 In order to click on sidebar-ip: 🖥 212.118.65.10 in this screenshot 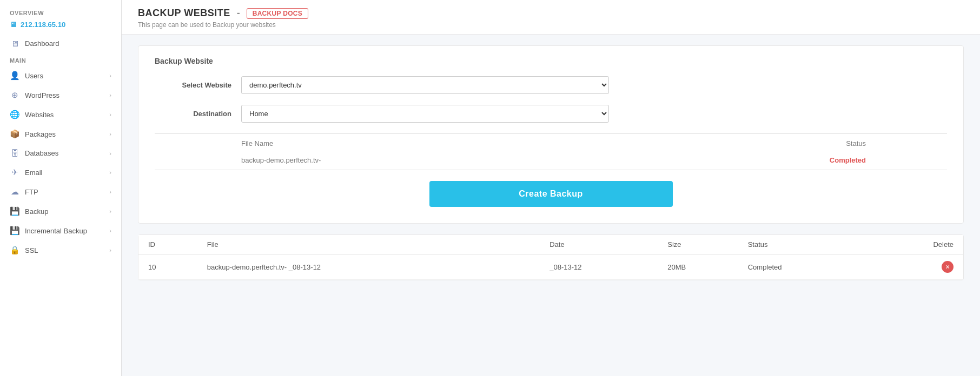, I will do `click(61, 26)`.